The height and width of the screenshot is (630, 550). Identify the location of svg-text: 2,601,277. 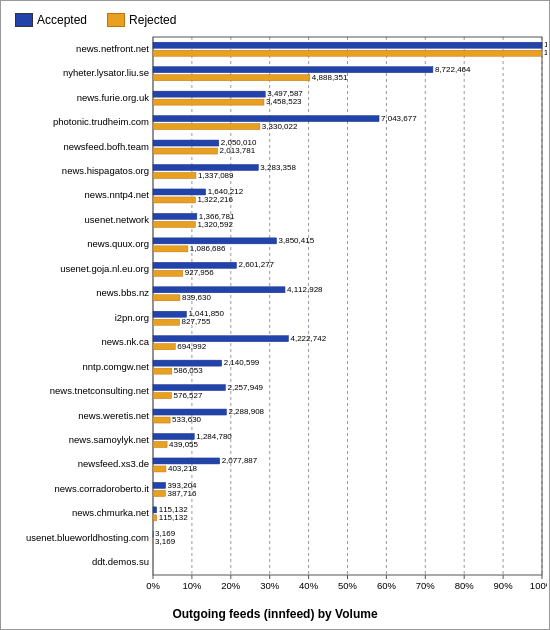
(256, 264).